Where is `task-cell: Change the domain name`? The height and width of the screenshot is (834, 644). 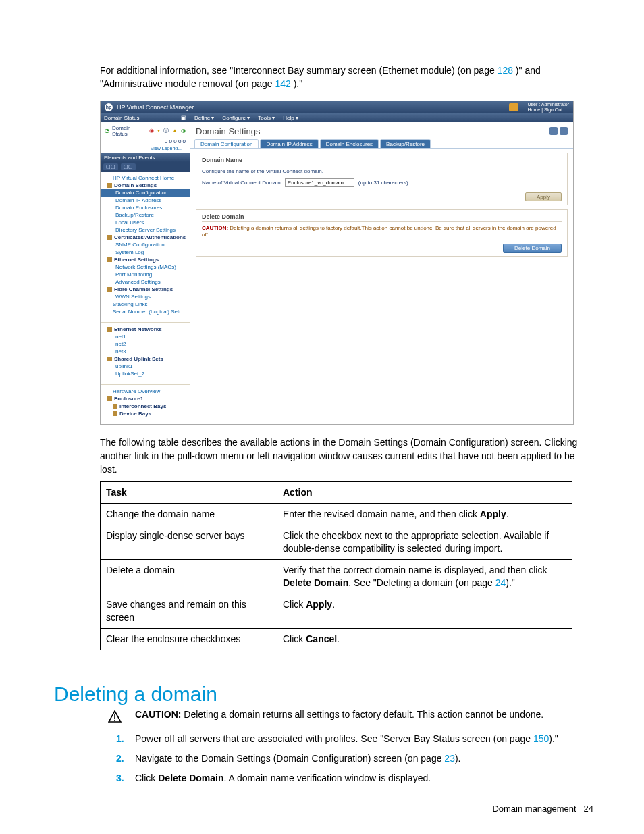
task-cell: Change the domain name is located at coordinates (189, 515).